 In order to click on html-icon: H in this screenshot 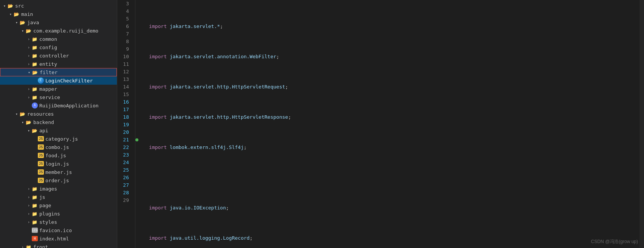, I will do `click(35, 239)`.